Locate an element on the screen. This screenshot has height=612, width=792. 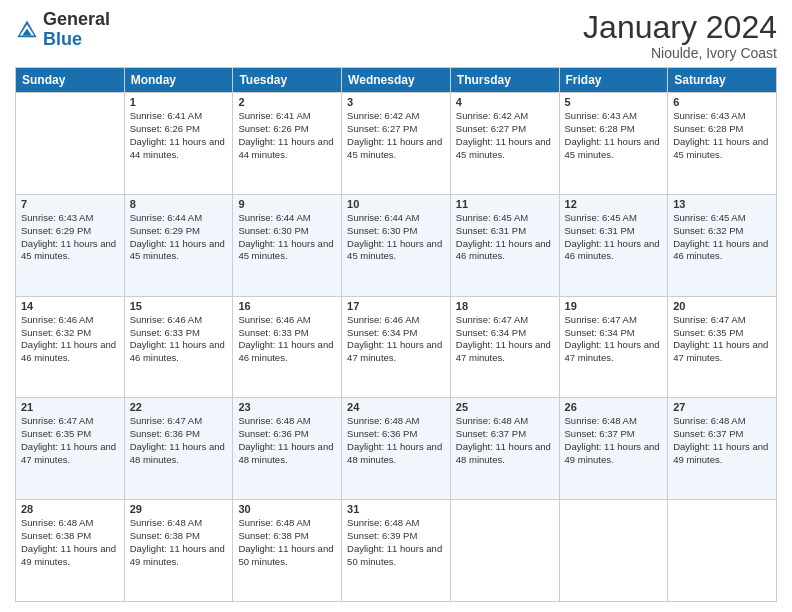
calendar-cell: 26Sunrise: 6:48 AMSunset: 6:37 PMDayligh… is located at coordinates (614, 449).